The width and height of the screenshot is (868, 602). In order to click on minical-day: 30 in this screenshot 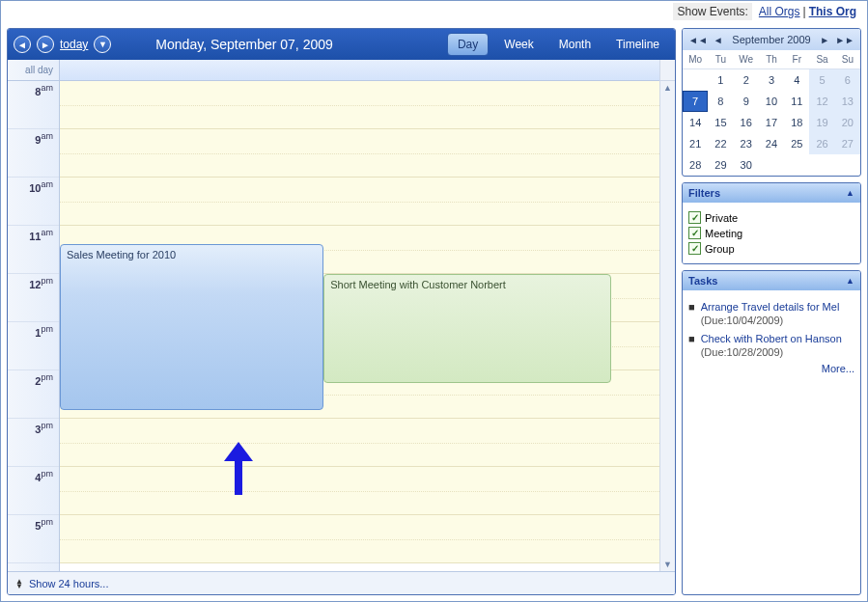, I will do `click(746, 165)`.